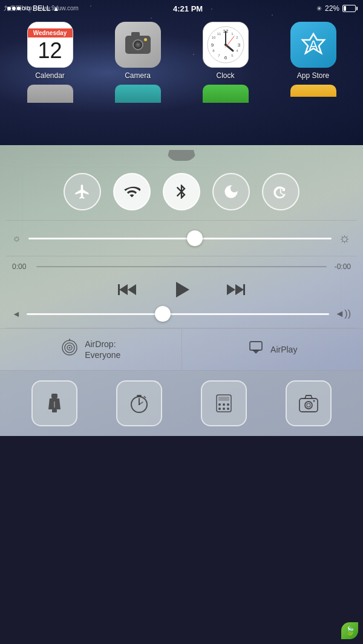 The width and height of the screenshot is (363, 644). Describe the element at coordinates (139, 403) in the screenshot. I see `timer-button` at that location.